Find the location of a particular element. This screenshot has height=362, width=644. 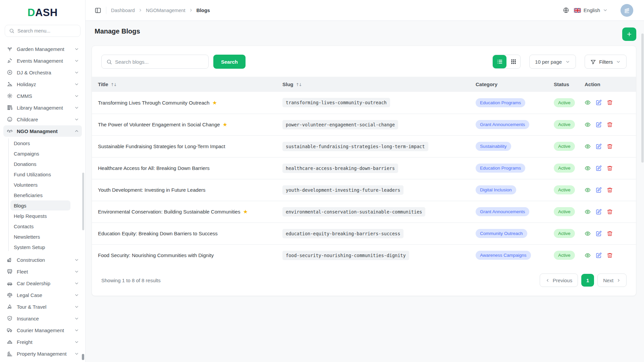

menu-search-input is located at coordinates (47, 31).